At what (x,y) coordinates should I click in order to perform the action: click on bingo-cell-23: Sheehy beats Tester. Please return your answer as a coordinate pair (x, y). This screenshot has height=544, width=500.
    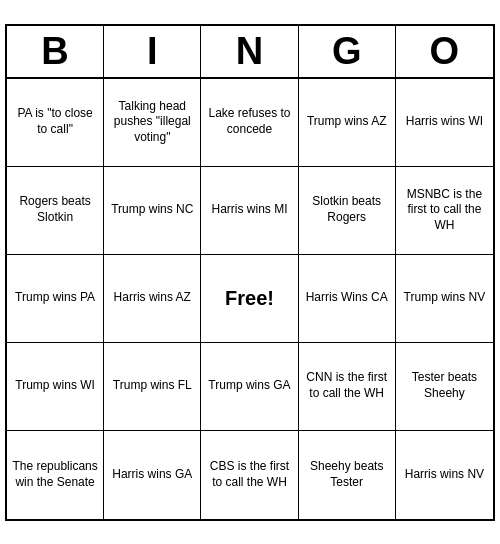
    Looking at the image, I should click on (348, 475).